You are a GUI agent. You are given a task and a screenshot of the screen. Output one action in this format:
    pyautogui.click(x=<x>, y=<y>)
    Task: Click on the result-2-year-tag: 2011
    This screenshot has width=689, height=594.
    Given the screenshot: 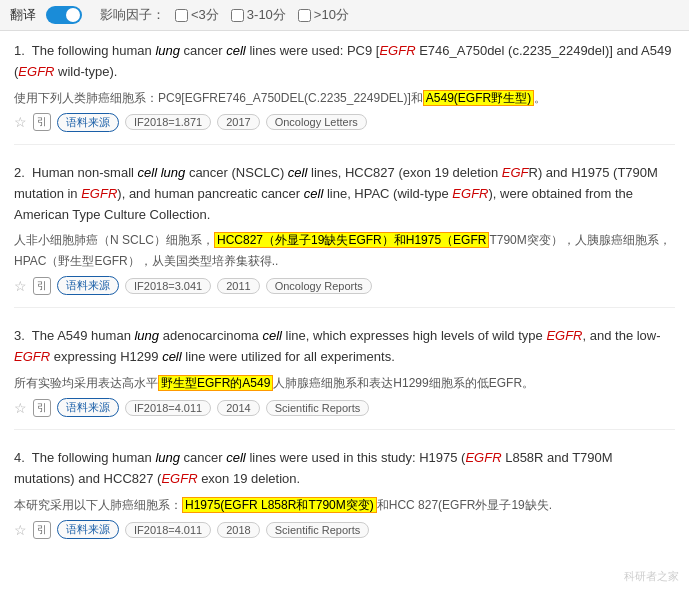 What is the action you would take?
    pyautogui.click(x=238, y=286)
    